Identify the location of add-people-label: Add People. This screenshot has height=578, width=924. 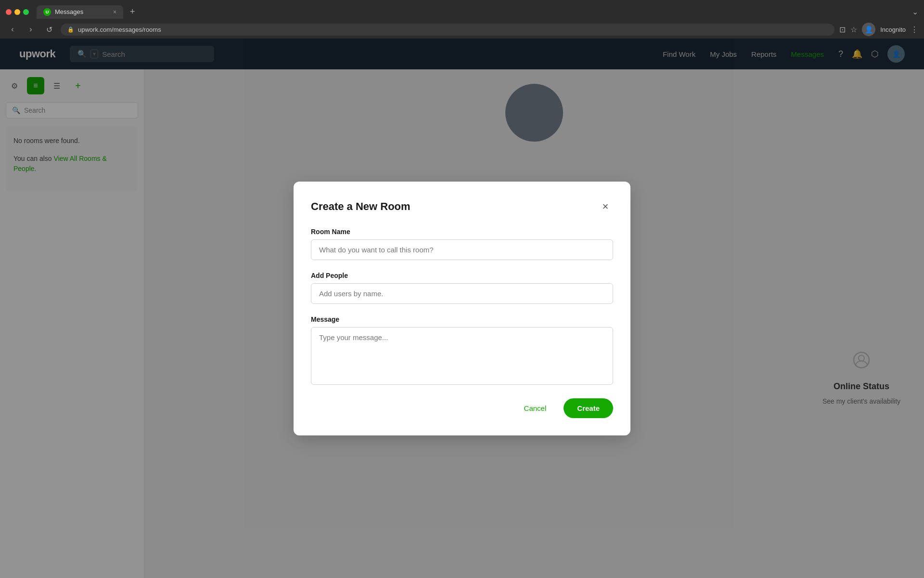
(462, 276).